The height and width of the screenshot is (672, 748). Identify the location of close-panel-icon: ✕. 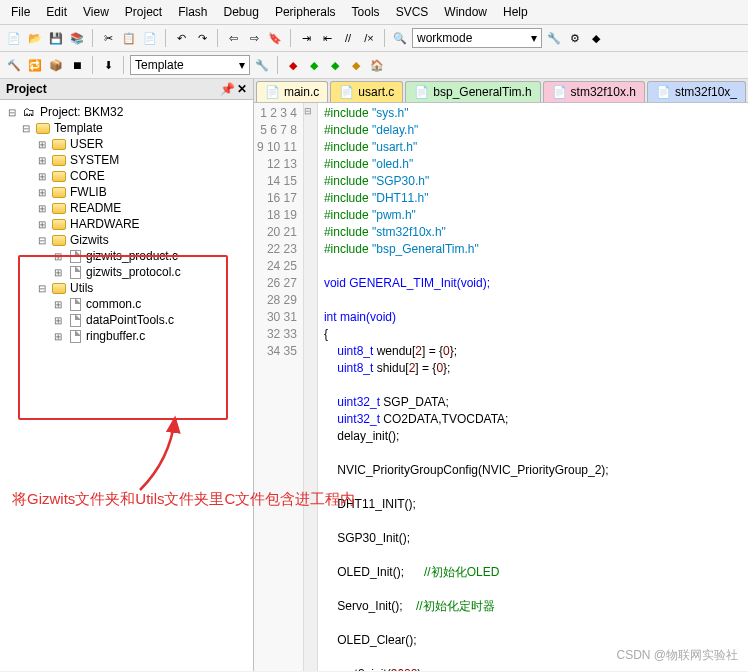
(242, 89).